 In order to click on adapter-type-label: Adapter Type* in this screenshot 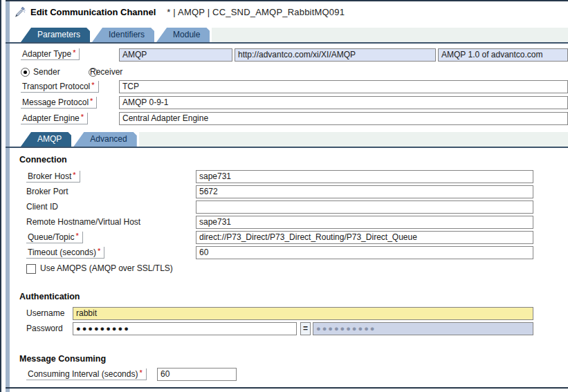, I will do `click(50, 54)`.